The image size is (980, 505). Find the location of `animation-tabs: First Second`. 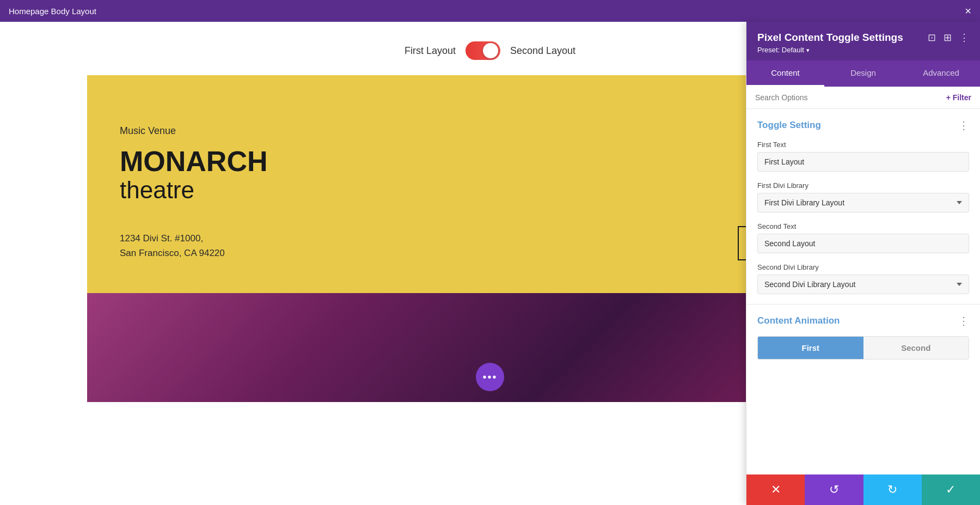

animation-tabs: First Second is located at coordinates (863, 348).